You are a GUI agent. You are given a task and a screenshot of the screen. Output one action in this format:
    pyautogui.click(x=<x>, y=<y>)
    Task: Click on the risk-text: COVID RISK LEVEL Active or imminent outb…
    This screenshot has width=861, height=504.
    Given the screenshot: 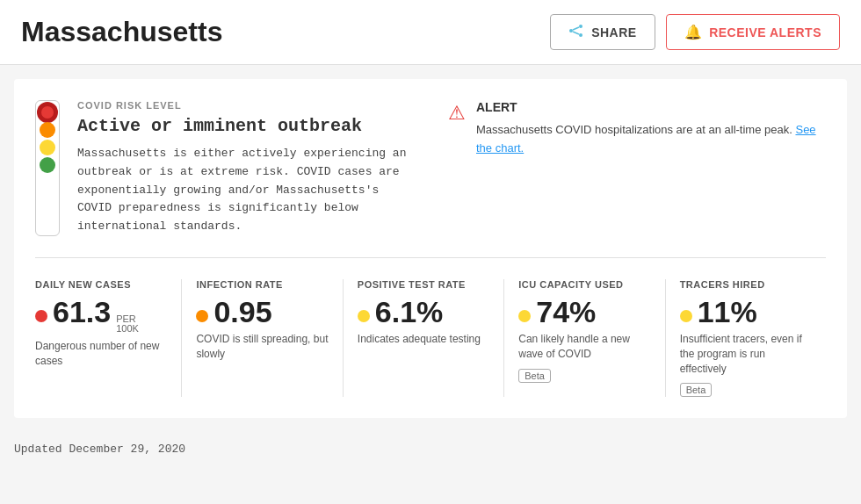 What is the action you would take?
    pyautogui.click(x=245, y=169)
    